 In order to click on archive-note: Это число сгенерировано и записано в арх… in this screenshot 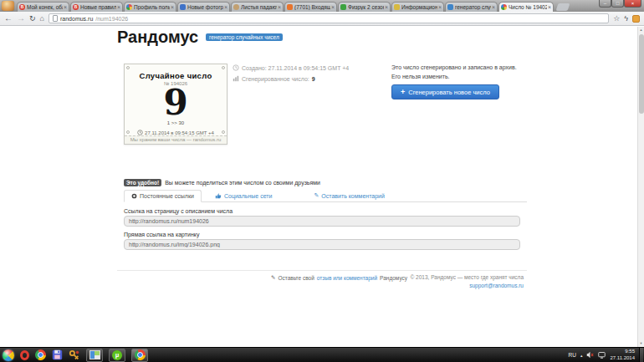, I will do `click(458, 73)`.